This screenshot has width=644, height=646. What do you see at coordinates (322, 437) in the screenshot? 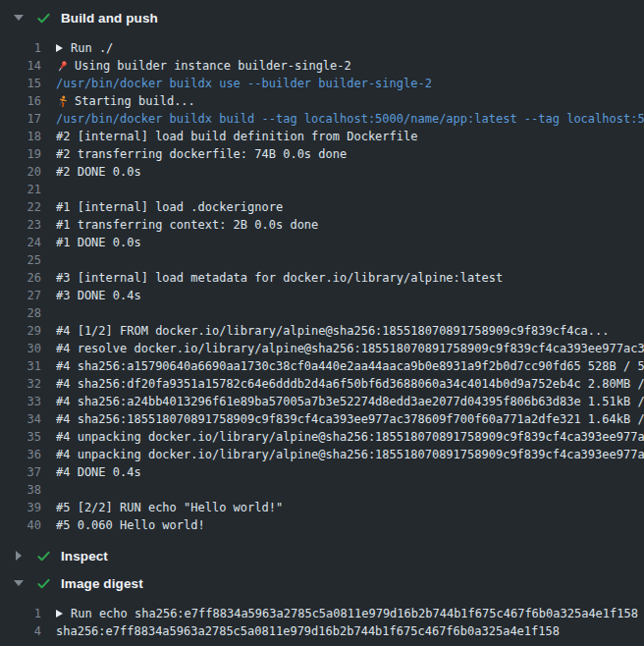
I see `log-line: 35#4 unpacking docker.io/library/alpine@…` at bounding box center [322, 437].